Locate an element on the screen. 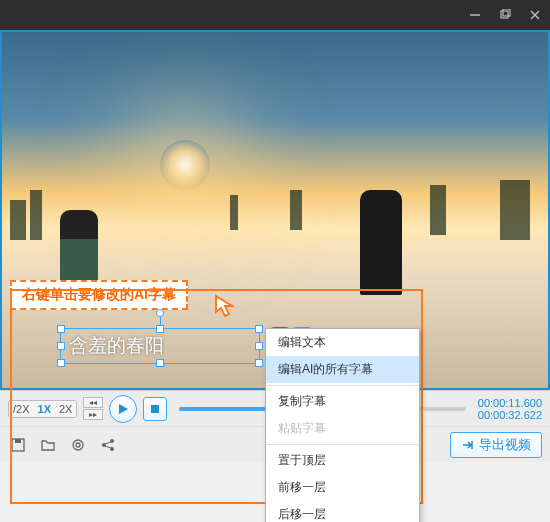 This screenshot has width=550, height=522. menu-paste-subtitle: 粘贴字幕 is located at coordinates (342, 428).